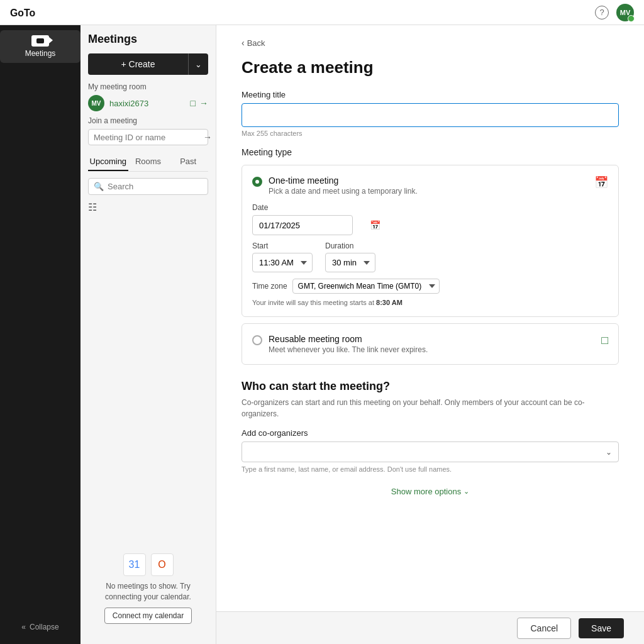 This screenshot has width=644, height=644. Describe the element at coordinates (148, 39) in the screenshot. I see `sidebar-title: Meetings` at that location.